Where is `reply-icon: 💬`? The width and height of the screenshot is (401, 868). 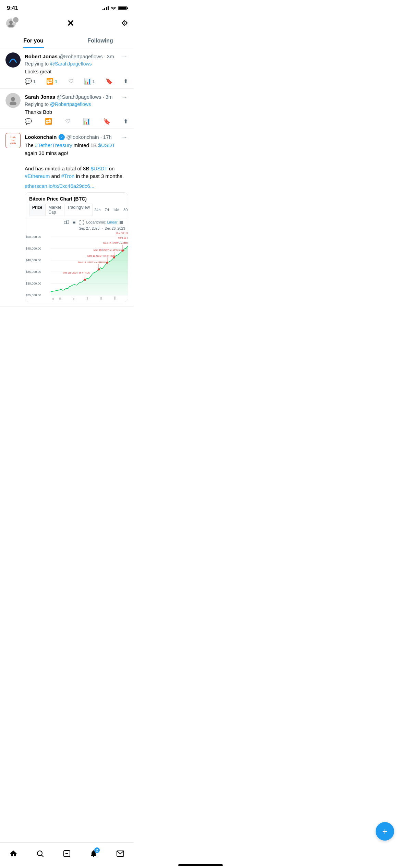 reply-icon: 💬 is located at coordinates (28, 121).